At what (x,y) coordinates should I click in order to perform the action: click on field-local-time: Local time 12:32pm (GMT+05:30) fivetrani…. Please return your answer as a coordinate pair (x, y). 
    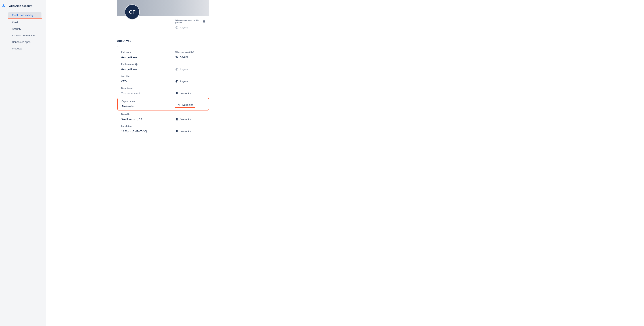
    Looking at the image, I should click on (163, 129).